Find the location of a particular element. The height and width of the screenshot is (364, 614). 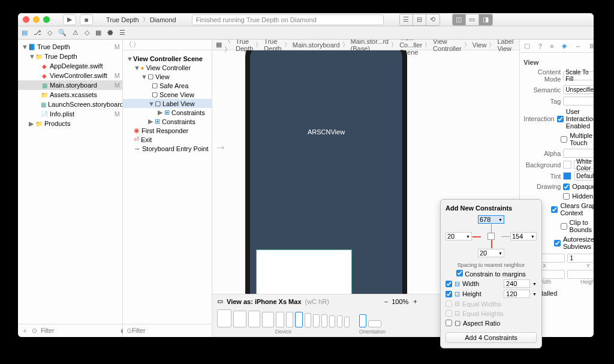

semantic-select: Unspecified is located at coordinates (578, 90).